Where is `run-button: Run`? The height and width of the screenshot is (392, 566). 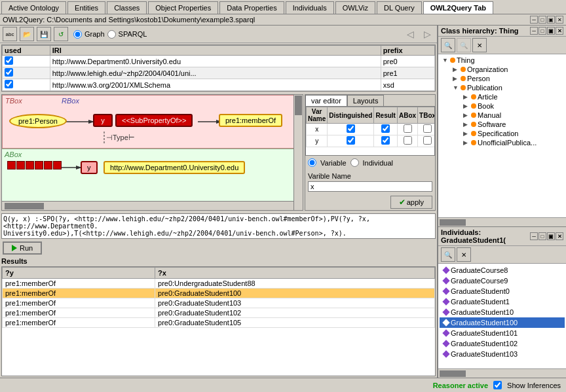 run-button: Run is located at coordinates (22, 248).